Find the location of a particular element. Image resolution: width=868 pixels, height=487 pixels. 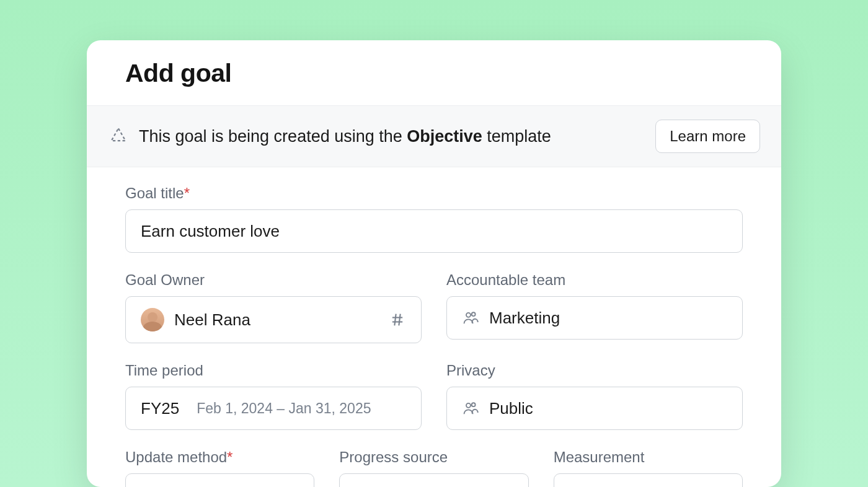

goal-title-input: Earn customer love is located at coordinates (434, 231).